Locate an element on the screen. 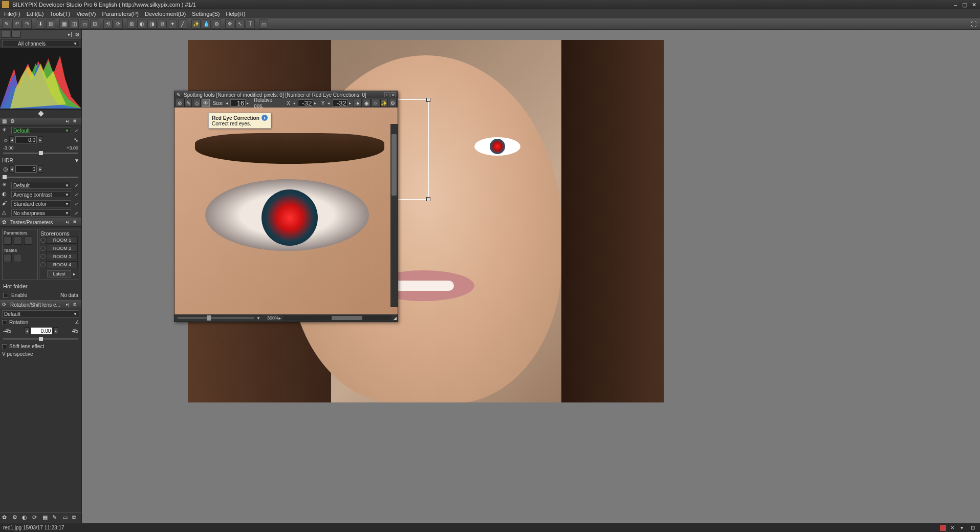 The image size is (980, 532). exposure-decrease-button: ◂ is located at coordinates (12, 140).